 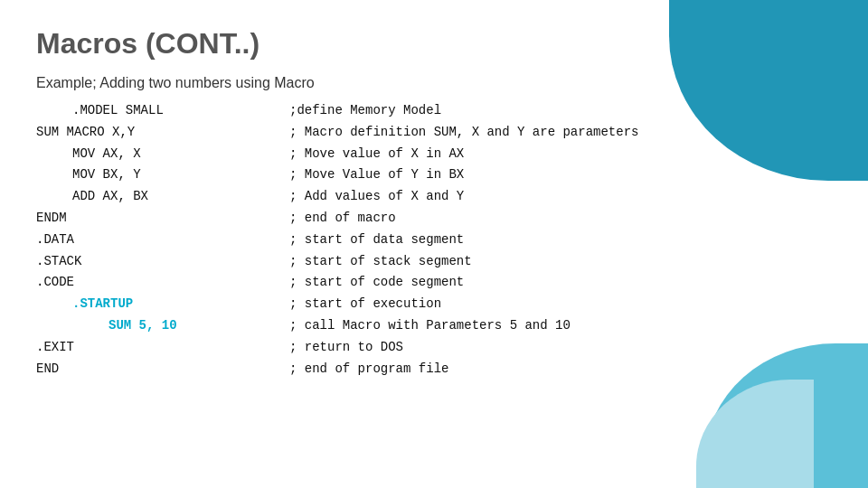 I want to click on code-right-5: ; end of macro, so click(x=343, y=219).